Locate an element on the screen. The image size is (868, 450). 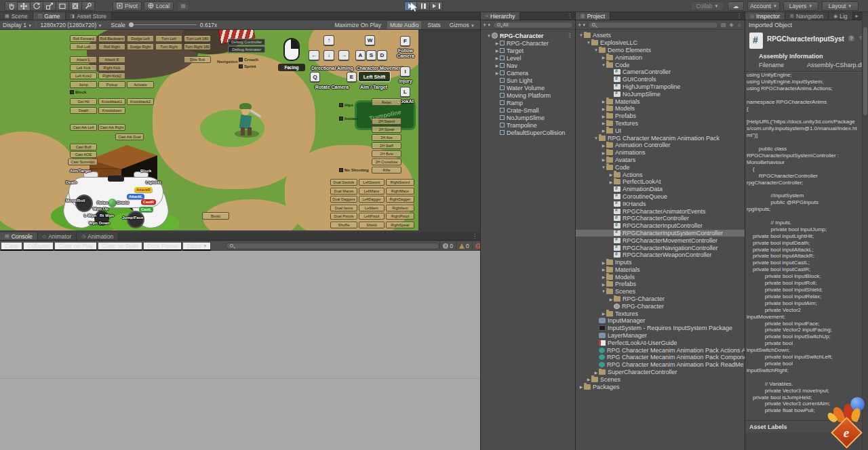
game-ui-button: Roll Backward is located at coordinates (112, 39).